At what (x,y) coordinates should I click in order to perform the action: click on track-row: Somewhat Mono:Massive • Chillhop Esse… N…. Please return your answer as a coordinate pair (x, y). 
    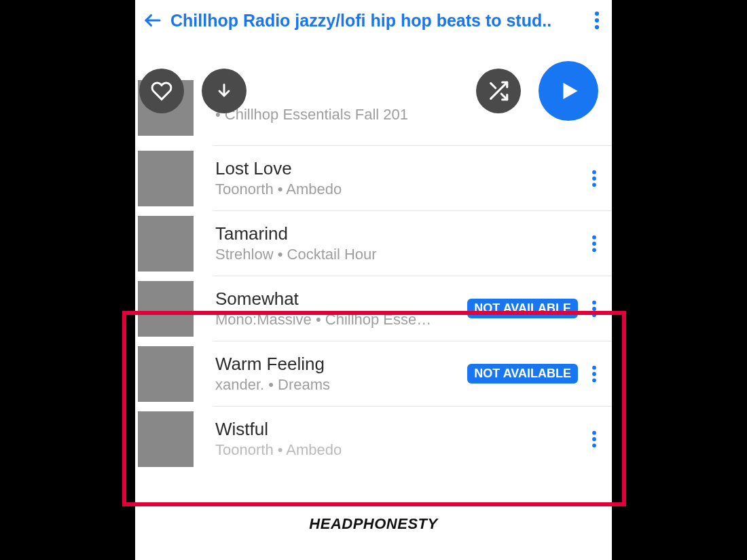
    Looking at the image, I should click on (412, 309).